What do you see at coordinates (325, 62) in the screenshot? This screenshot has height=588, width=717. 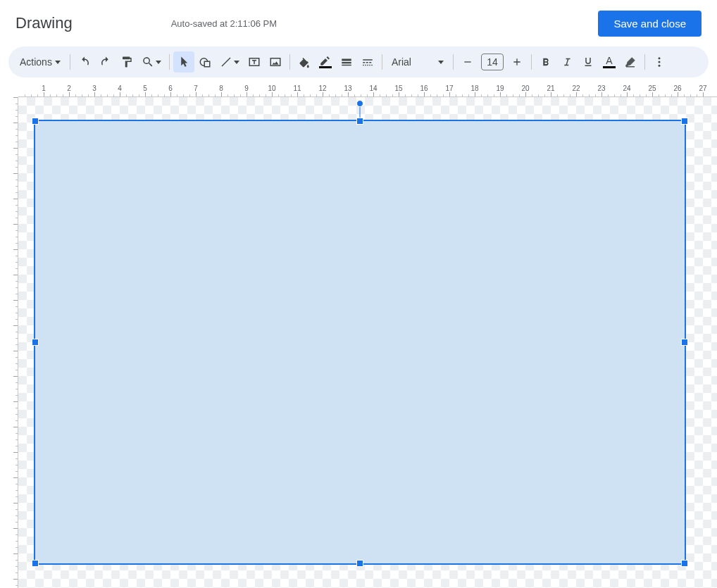 I see `border-color-button` at bounding box center [325, 62].